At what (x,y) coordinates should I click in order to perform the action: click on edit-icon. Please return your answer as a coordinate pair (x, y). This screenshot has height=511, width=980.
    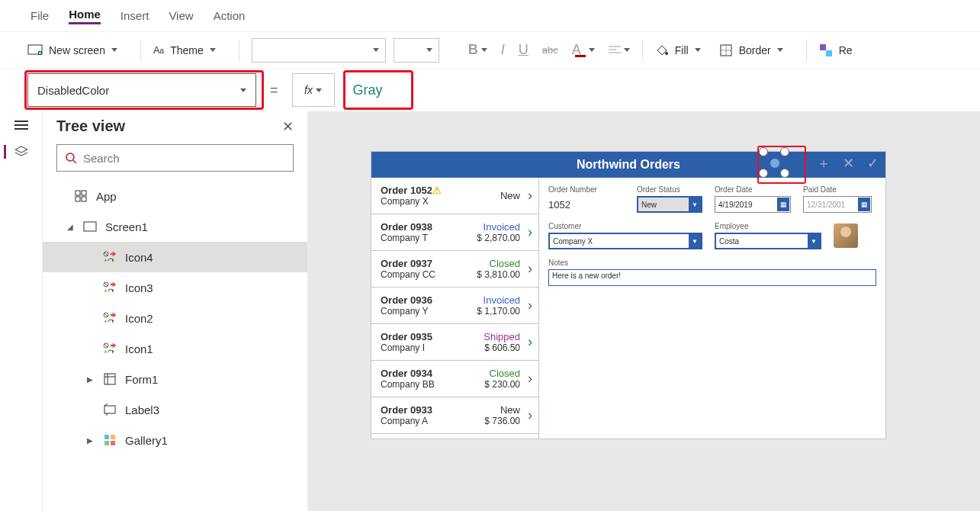
    Looking at the image, I should click on (794, 163).